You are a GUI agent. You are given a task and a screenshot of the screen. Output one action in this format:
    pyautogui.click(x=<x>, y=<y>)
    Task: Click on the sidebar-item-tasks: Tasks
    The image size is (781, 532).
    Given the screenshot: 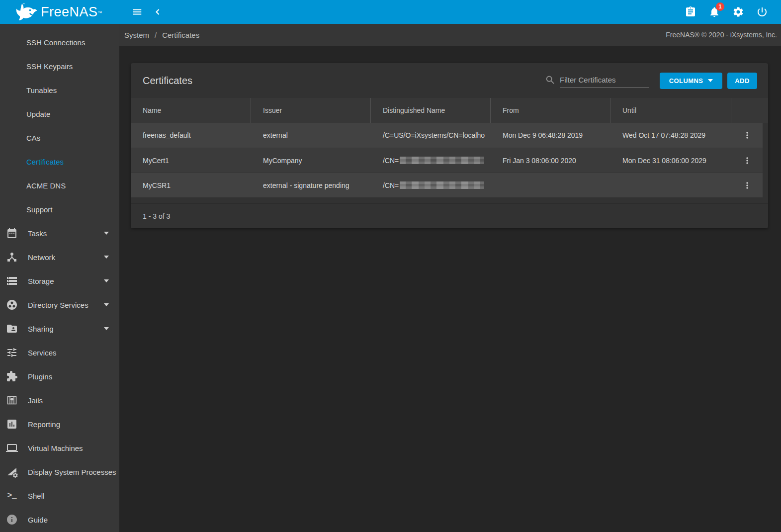 What is the action you would take?
    pyautogui.click(x=60, y=233)
    